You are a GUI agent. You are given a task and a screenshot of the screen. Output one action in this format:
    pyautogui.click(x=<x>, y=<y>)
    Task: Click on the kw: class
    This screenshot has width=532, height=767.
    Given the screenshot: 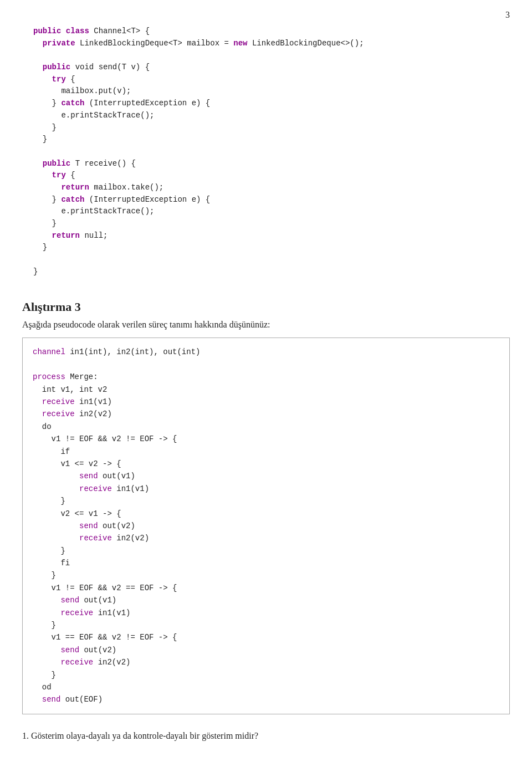 What is the action you would take?
    pyautogui.click(x=78, y=31)
    